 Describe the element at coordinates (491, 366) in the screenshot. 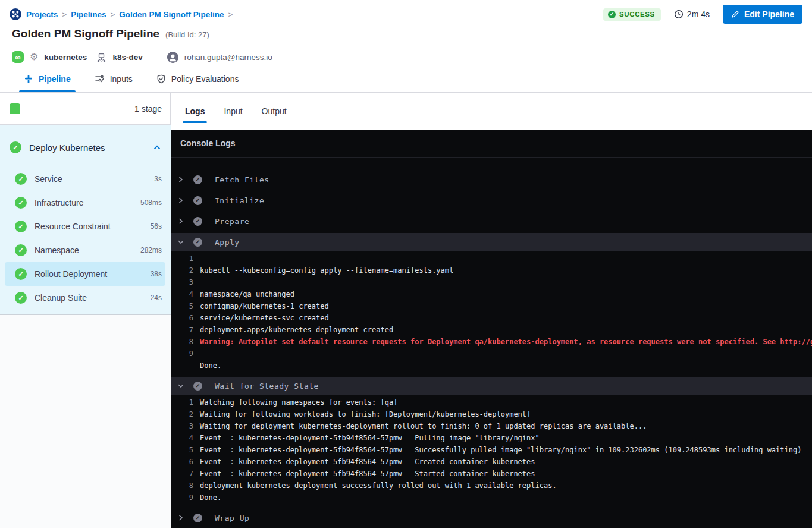

I see `log-line: Done.` at that location.